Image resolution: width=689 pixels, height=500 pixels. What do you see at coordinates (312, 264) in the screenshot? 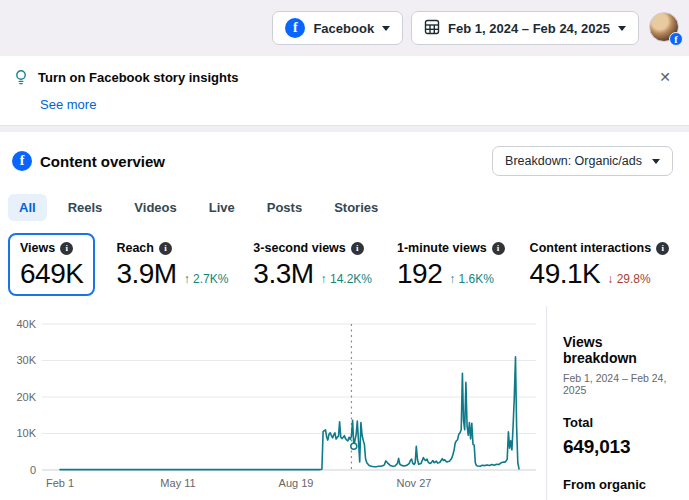
I see `metric-3-second-views: 3-second views 3.3M ↑ 14.2K%` at bounding box center [312, 264].